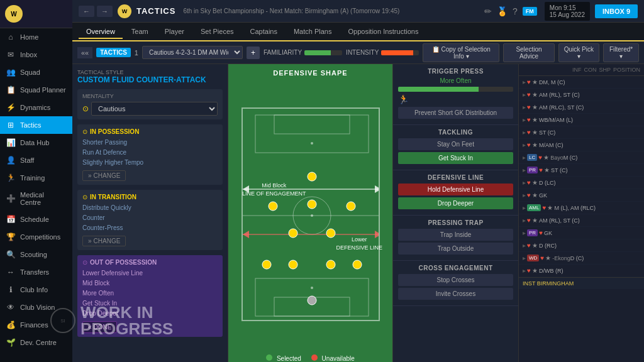  I want to click on stop-crosses-button: Stop Crosses, so click(455, 280).